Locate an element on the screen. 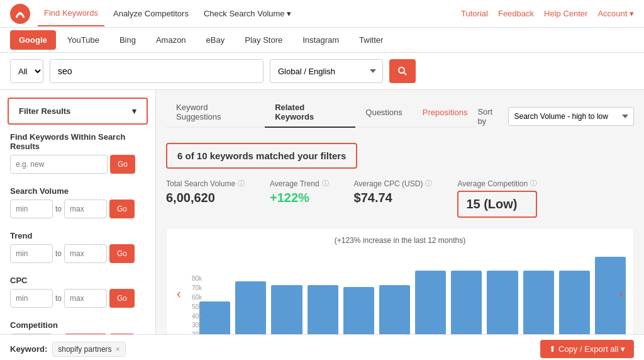 This screenshot has height=360, width=644. find-keywords-input is located at coordinates (59, 164).